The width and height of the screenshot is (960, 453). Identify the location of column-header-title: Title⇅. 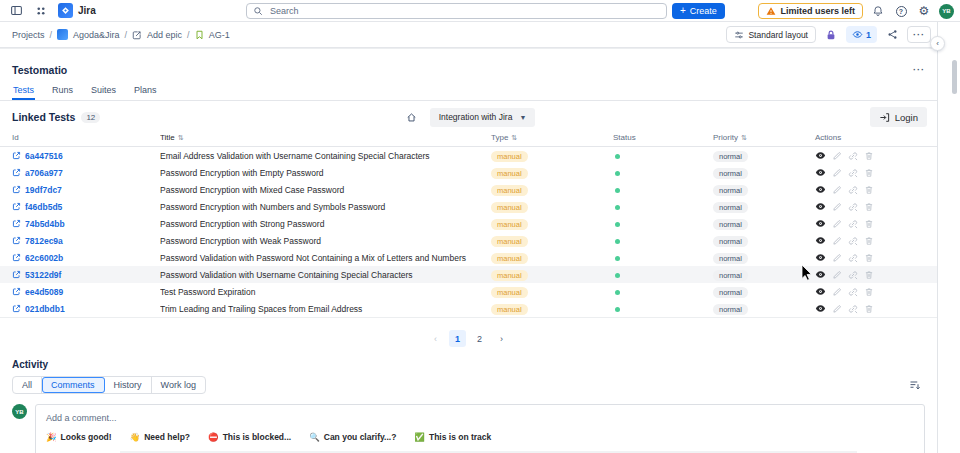
(326, 138).